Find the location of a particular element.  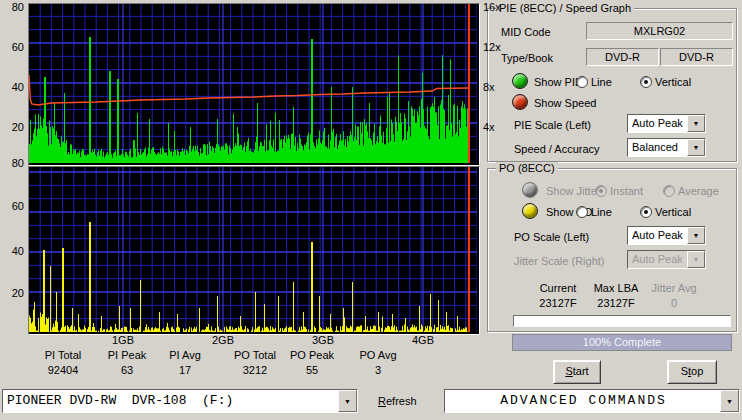

po-vertical-radio is located at coordinates (646, 212).